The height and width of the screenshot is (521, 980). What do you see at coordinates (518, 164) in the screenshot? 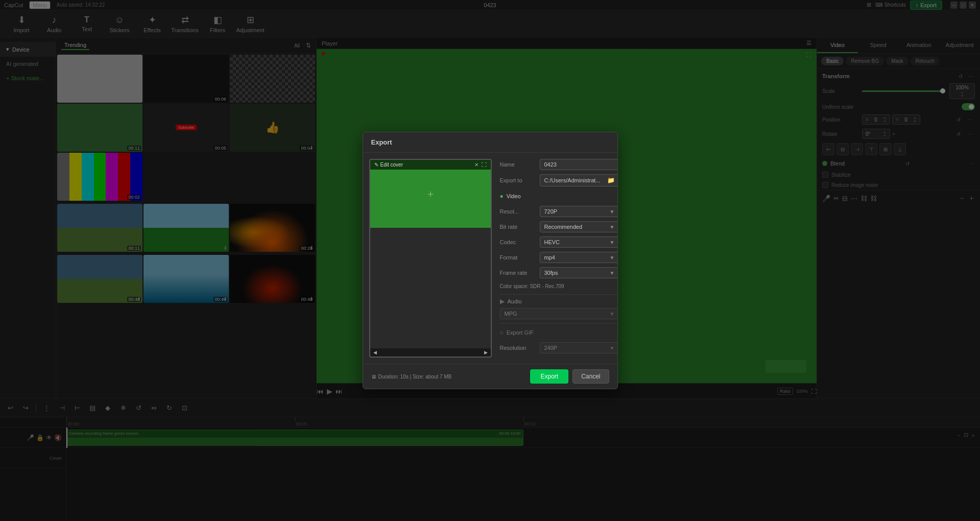
I see `name-label: Name` at bounding box center [518, 164].